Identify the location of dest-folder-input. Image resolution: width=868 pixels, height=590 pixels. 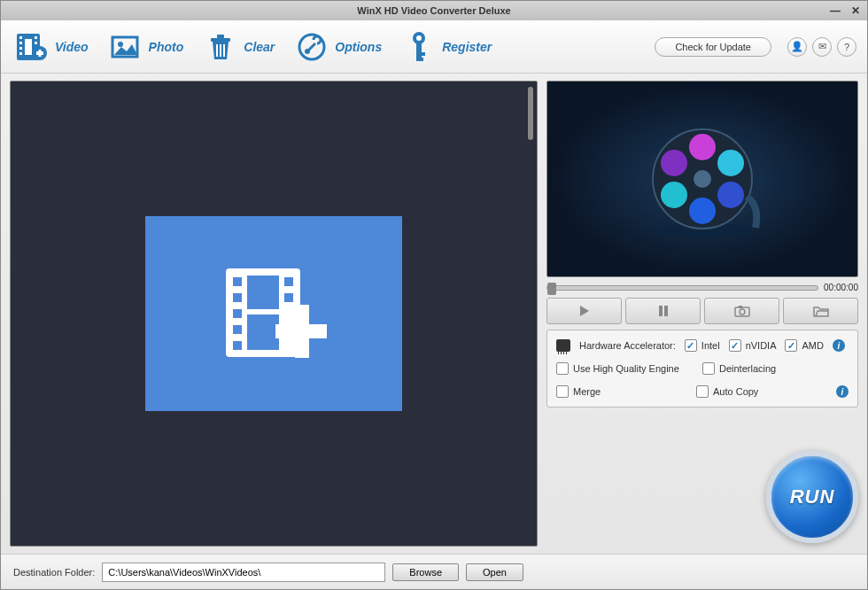
(244, 572).